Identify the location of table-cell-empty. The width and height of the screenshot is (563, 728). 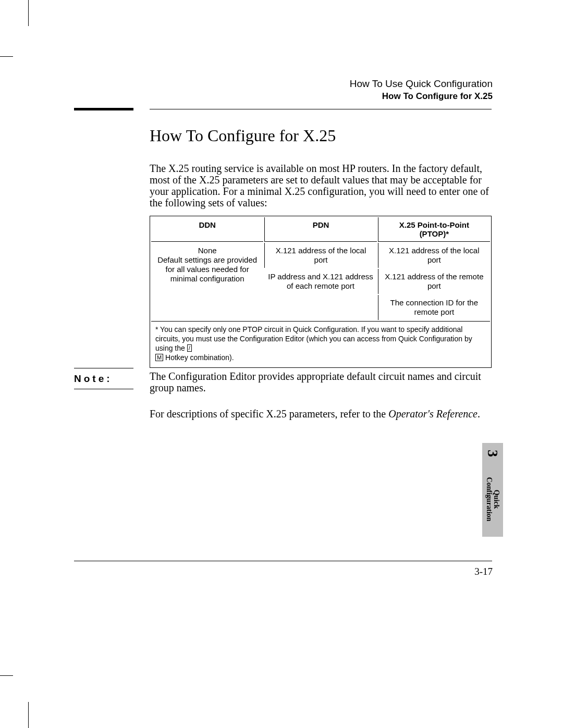
(320, 307).